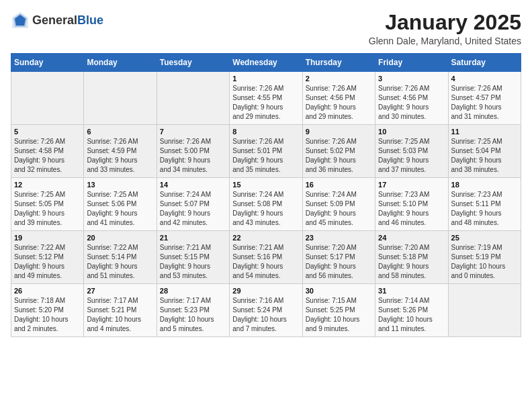 The height and width of the screenshot is (411, 532). I want to click on day-number: 12, so click(47, 185).